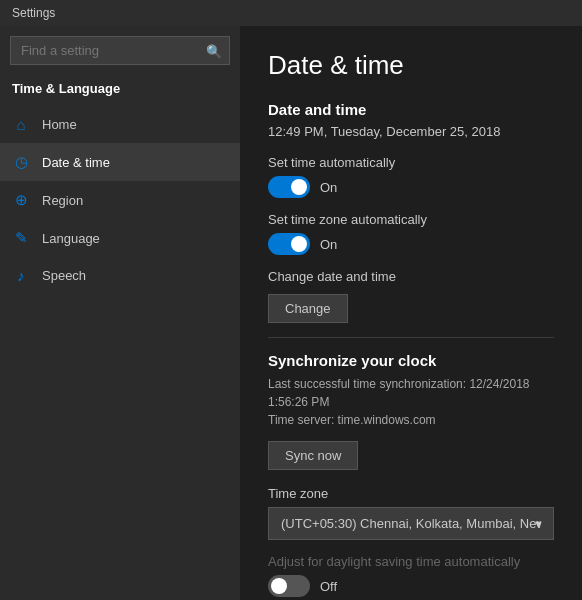 The image size is (582, 600). What do you see at coordinates (411, 132) in the screenshot?
I see `current-date-time: 12:49 PM, Tuesday, December 25, 2018` at bounding box center [411, 132].